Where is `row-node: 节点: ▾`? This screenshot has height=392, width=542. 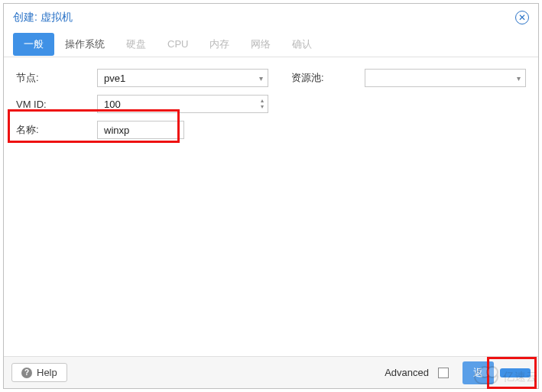
row-node: 节点: ▾ is located at coordinates (142, 78).